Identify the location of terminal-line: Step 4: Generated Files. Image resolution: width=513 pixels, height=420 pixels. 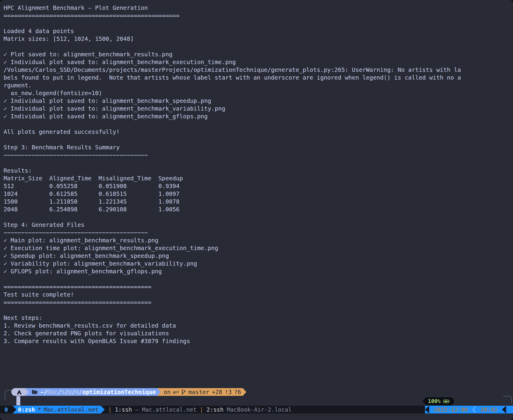
(258, 225).